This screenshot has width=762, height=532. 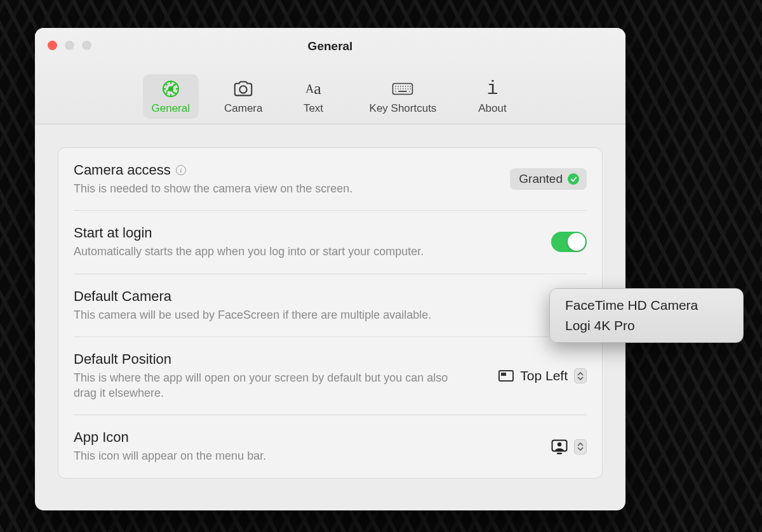 I want to click on start-at-login-toggle, so click(x=569, y=242).